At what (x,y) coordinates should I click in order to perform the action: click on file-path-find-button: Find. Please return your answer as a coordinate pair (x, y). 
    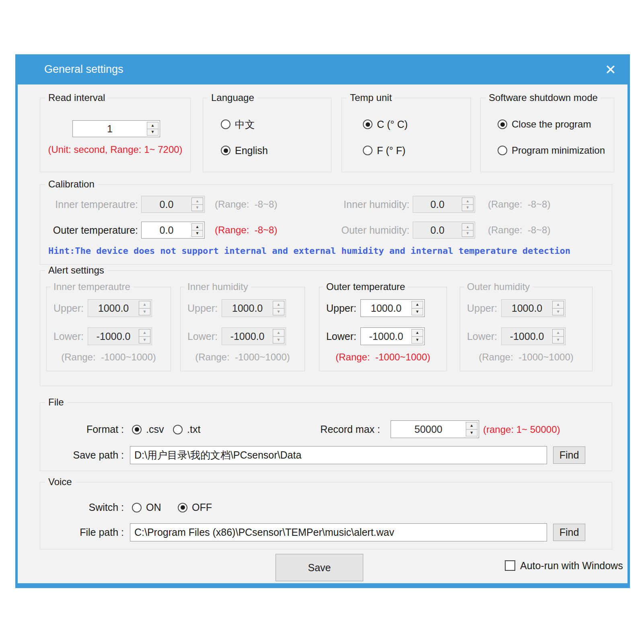
    Looking at the image, I should click on (569, 533).